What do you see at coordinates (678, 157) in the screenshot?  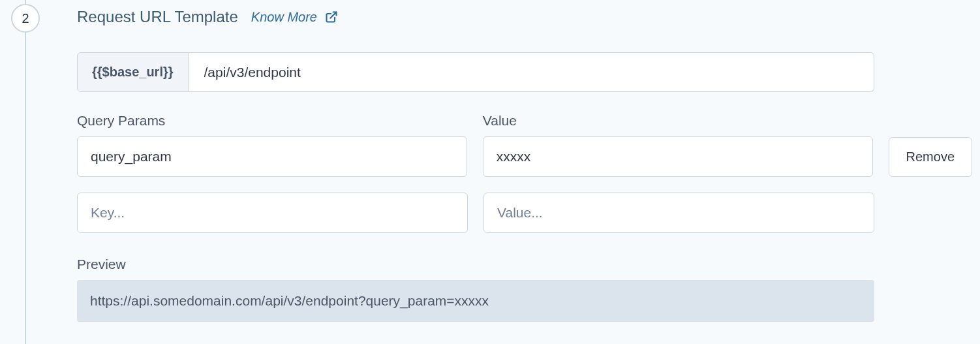 I see `query-param-value-input` at bounding box center [678, 157].